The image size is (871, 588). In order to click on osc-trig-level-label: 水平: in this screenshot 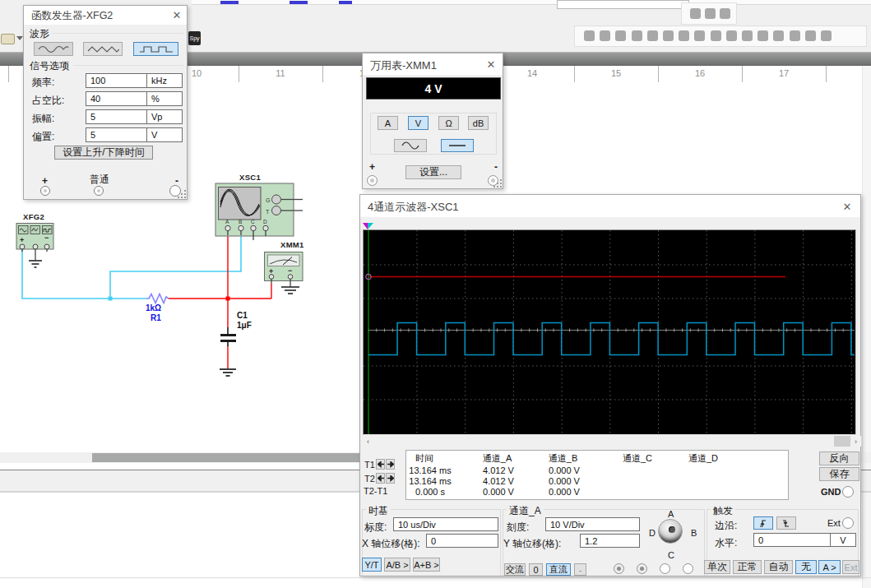, I will do `click(725, 543)`.